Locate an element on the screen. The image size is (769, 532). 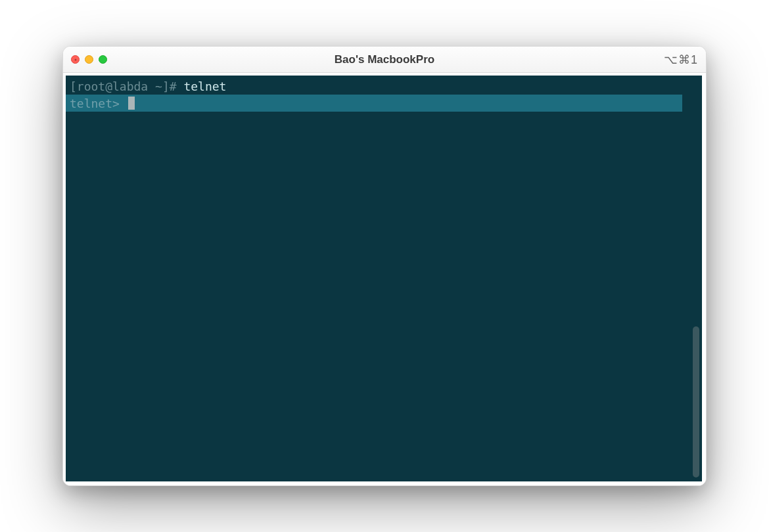
window-title: Bao's MacbookPro is located at coordinates (384, 60).